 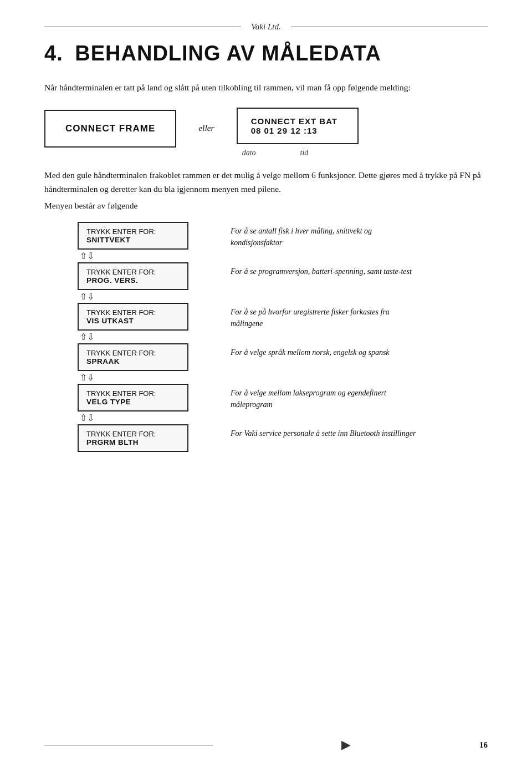 What do you see at coordinates (266, 745) in the screenshot?
I see `page-footer: ▶ 16` at bounding box center [266, 745].